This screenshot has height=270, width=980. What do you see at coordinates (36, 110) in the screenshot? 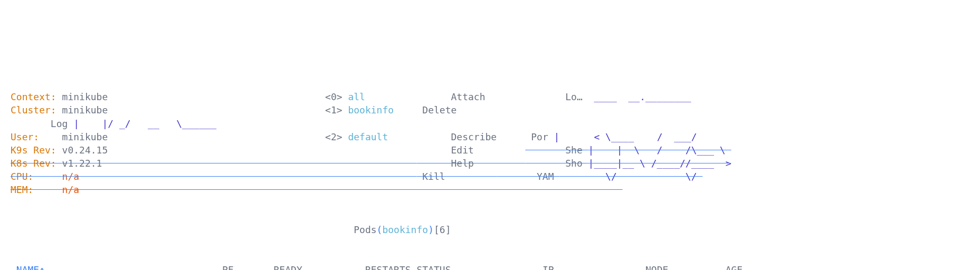
I see `info-label: Cluster:` at bounding box center [36, 110].